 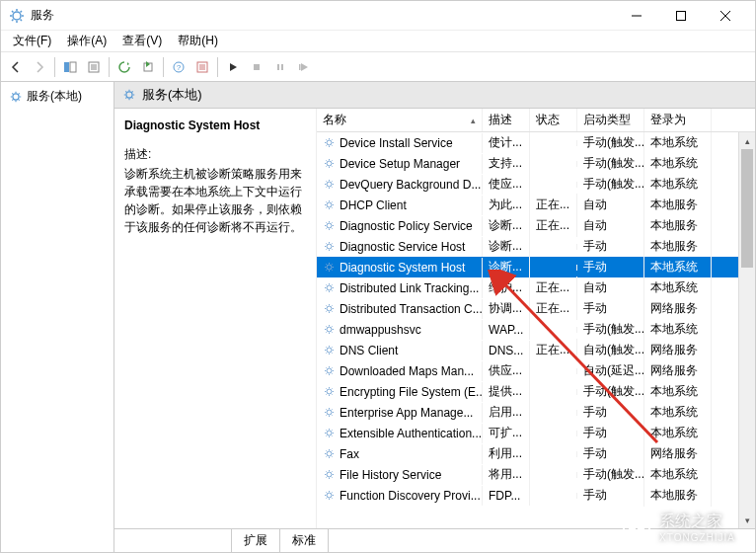 What do you see at coordinates (506, 205) in the screenshot?
I see `service-desc: 为此...` at bounding box center [506, 205].